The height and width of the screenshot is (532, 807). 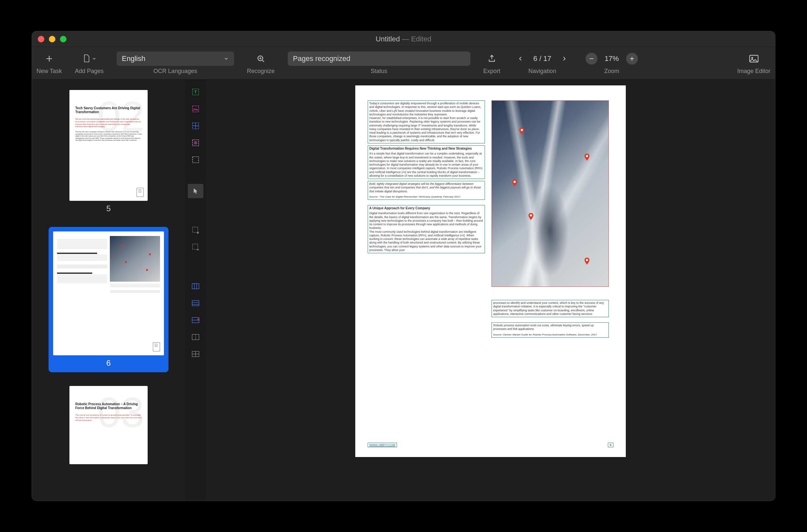 I want to click on section-heading: Digital Transformation Requires New Thin…, so click(x=426, y=149).